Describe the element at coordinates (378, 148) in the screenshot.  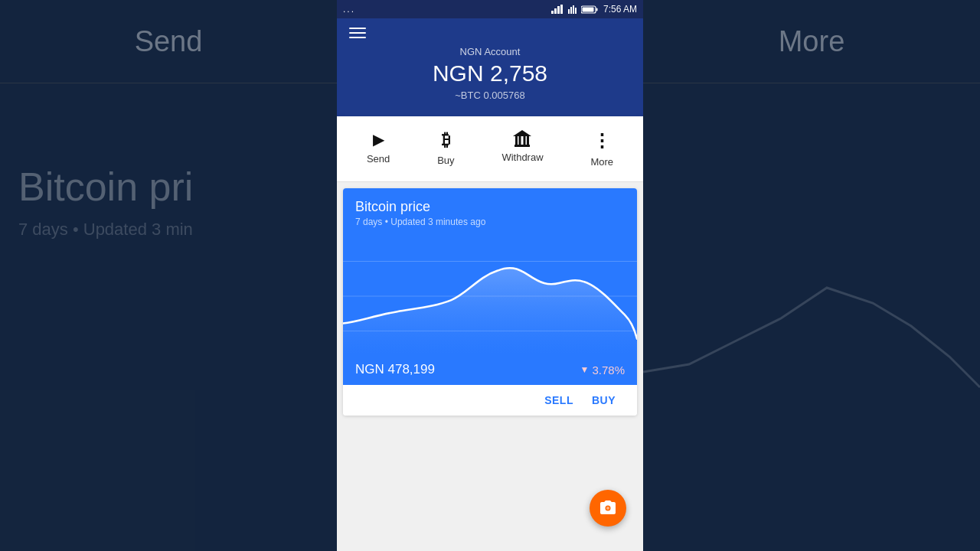
I see `send-action: ▶ Send` at that location.